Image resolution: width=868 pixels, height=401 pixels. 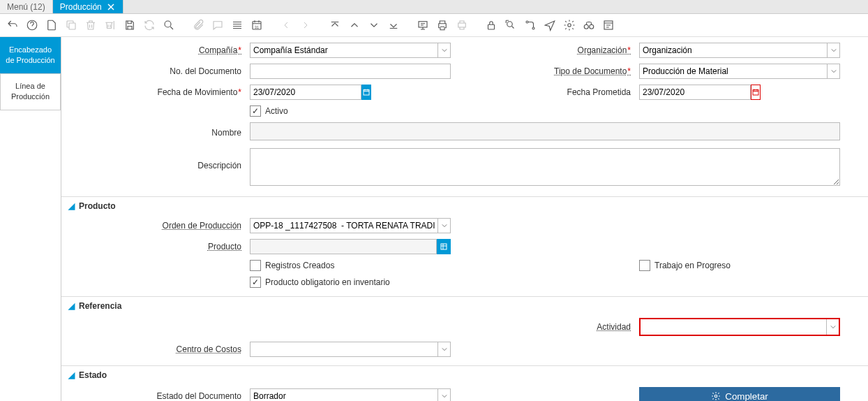 I want to click on name-label: Nombre, so click(x=156, y=133).